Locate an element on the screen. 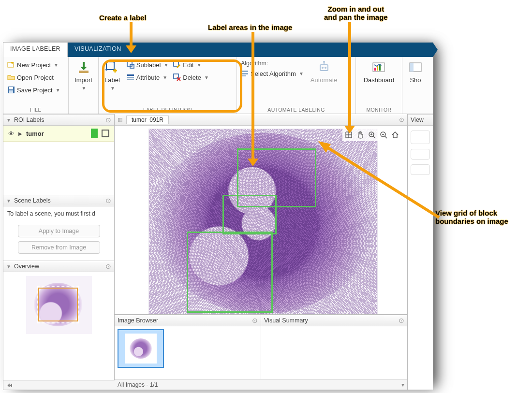 The width and height of the screenshot is (532, 393). ribbon-group-import: Import ▼ is located at coordinates (84, 85).